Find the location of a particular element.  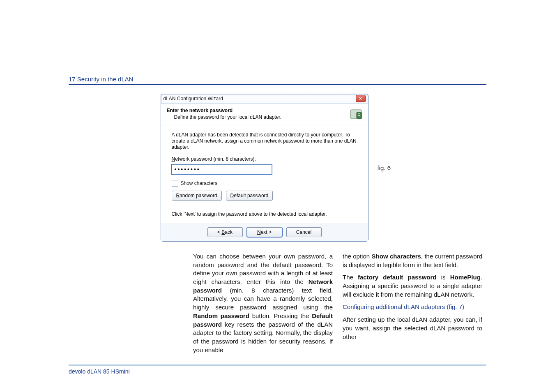

close-icon: X is located at coordinates (361, 99).